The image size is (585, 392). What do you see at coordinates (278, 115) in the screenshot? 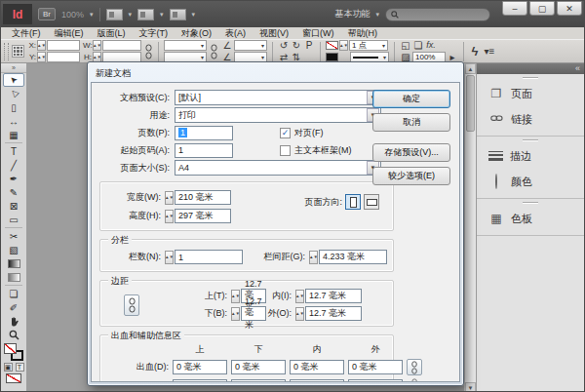
I see `intent-select: 打印▼` at bounding box center [278, 115].